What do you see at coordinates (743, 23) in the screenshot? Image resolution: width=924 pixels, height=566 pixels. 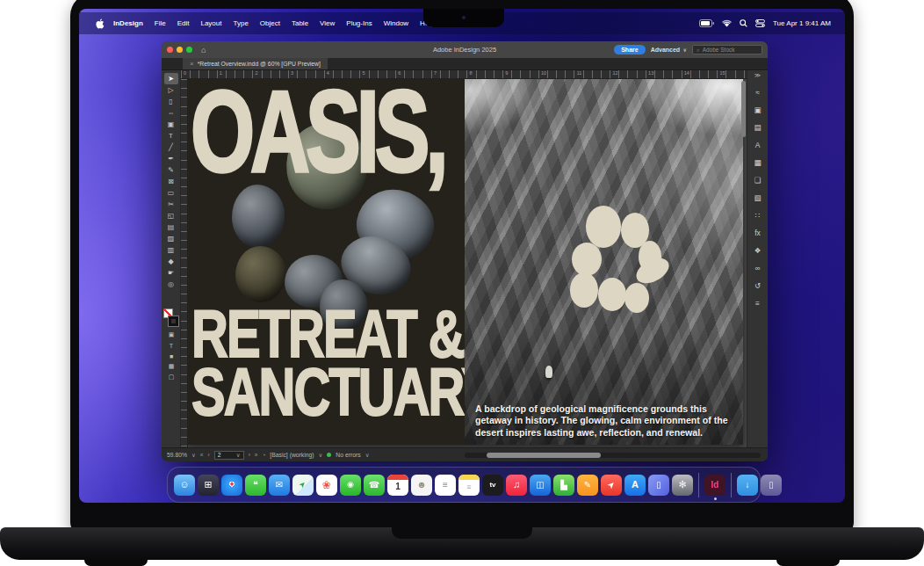 I see `search-icon` at bounding box center [743, 23].